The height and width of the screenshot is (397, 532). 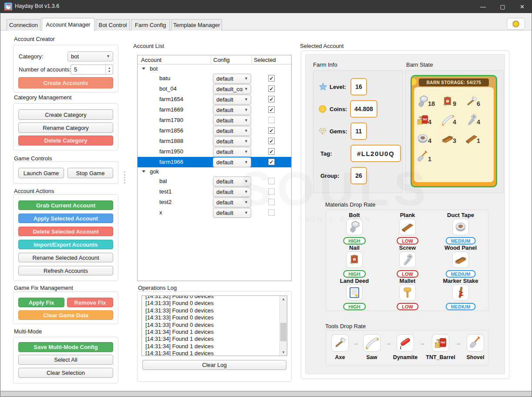 What do you see at coordinates (338, 109) in the screenshot?
I see `coins-label: Coins:` at bounding box center [338, 109].